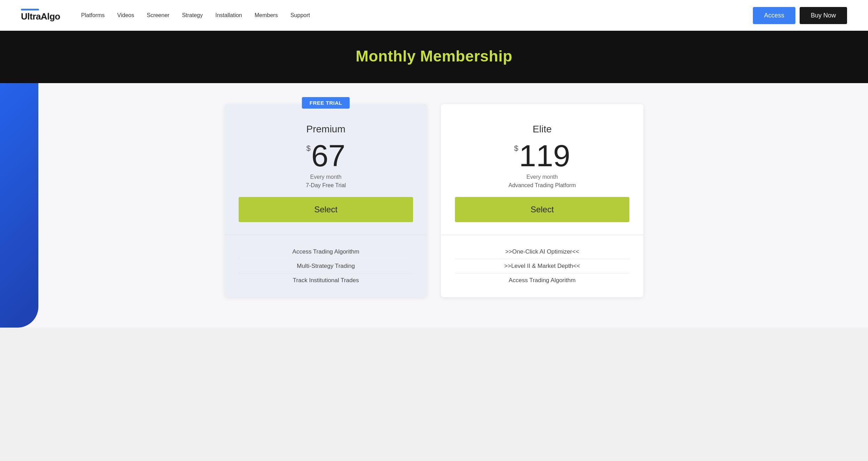 This screenshot has height=461, width=868. Describe the element at coordinates (93, 15) in the screenshot. I see `nav-platforms: Platforms` at that location.